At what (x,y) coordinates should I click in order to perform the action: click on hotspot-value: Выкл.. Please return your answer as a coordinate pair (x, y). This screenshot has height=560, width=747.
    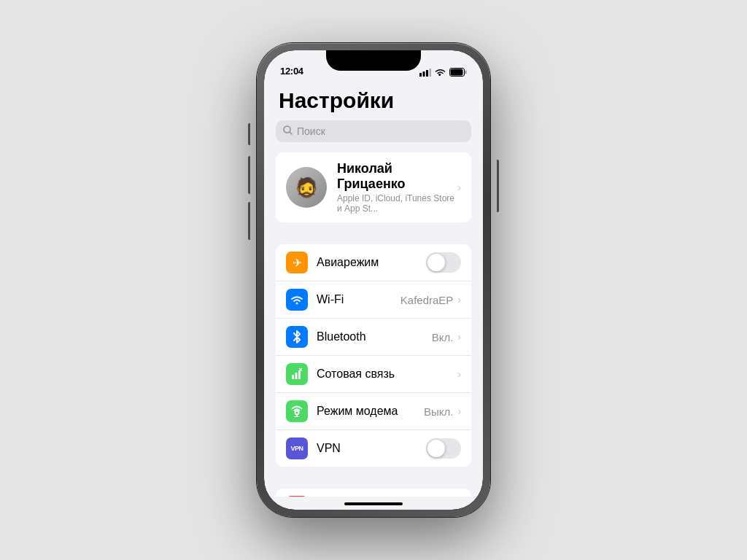
    Looking at the image, I should click on (438, 411).